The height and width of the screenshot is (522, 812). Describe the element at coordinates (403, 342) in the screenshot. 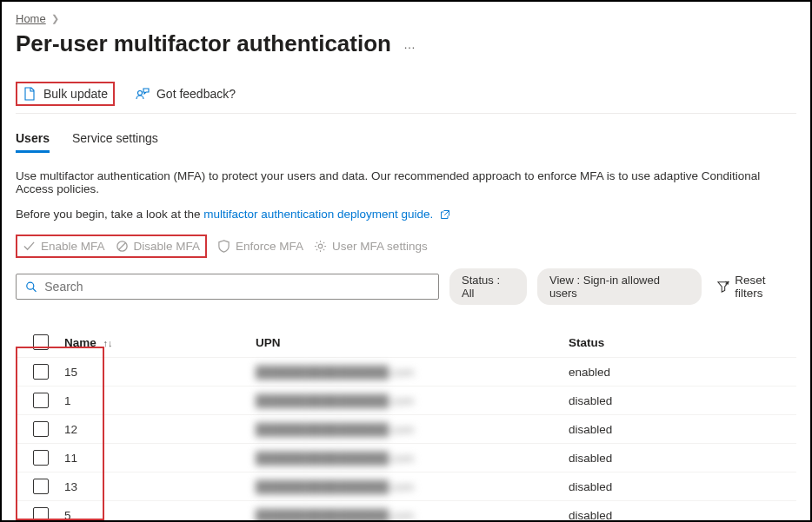

I see `column-header-upn: UPN` at that location.